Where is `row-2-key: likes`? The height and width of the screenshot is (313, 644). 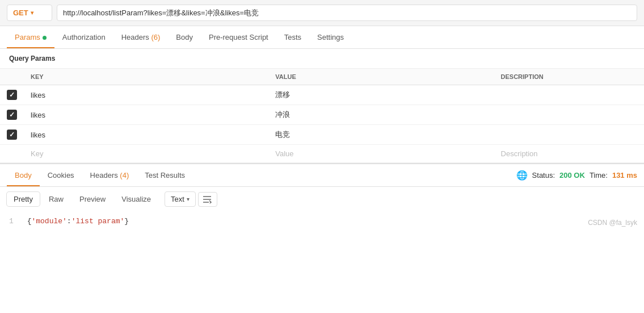 row-2-key: likes is located at coordinates (146, 115).